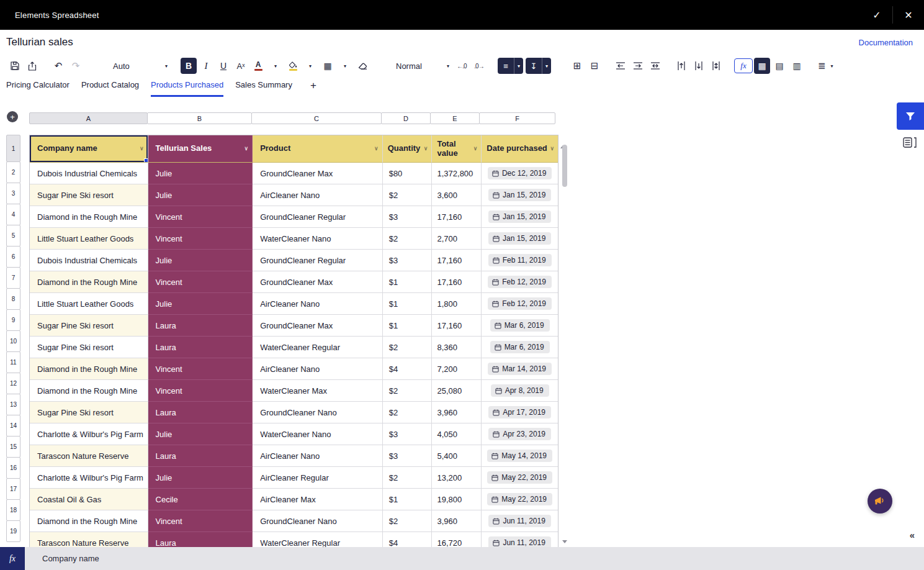  What do you see at coordinates (621, 66) in the screenshot?
I see `outdent-button` at bounding box center [621, 66].